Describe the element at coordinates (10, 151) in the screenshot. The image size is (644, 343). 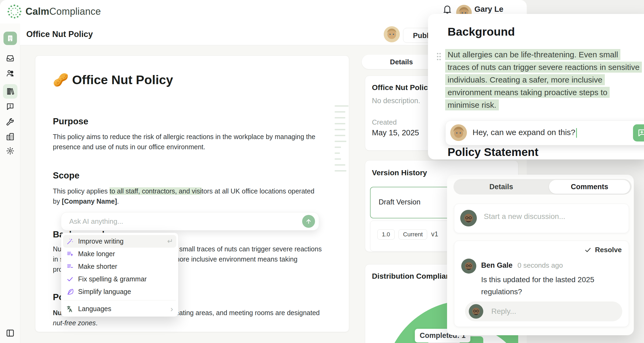
I see `settings-icon` at that location.